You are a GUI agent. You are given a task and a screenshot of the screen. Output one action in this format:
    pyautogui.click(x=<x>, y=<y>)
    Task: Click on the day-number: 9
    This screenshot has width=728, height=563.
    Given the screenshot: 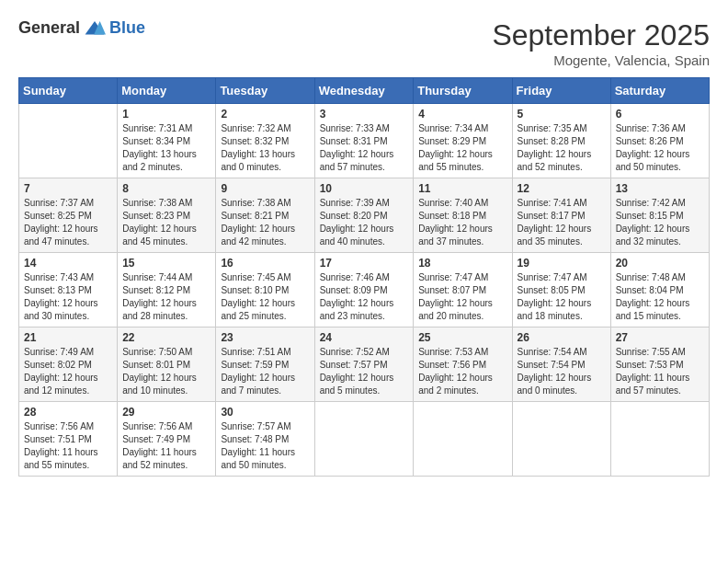 What is the action you would take?
    pyautogui.click(x=265, y=189)
    